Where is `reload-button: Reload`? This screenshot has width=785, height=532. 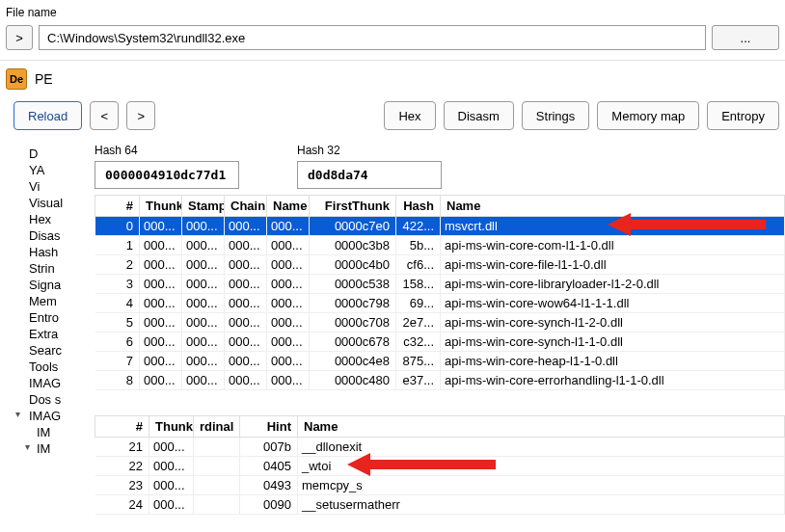
reload-button: Reload is located at coordinates (48, 116).